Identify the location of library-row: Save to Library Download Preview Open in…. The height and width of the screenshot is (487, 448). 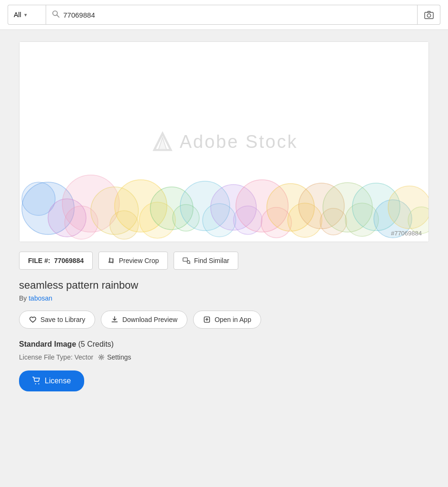
(224, 320).